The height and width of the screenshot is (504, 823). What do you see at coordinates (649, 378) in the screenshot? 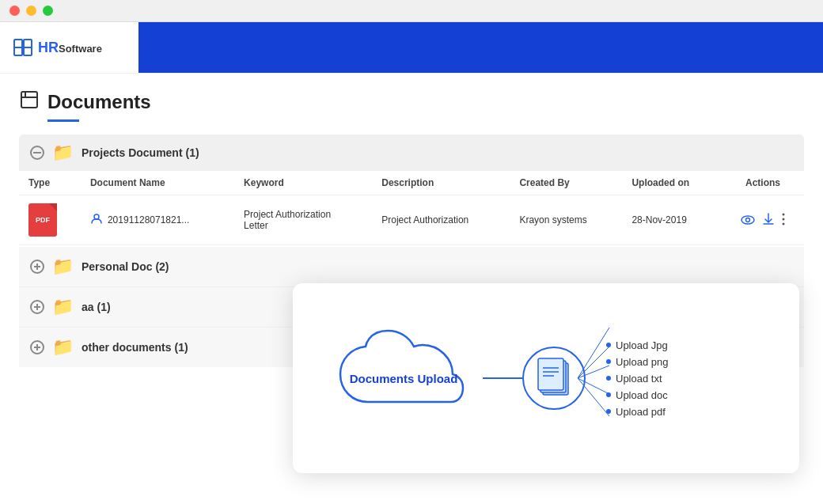
I see `connector-lines-svg` at bounding box center [649, 378].